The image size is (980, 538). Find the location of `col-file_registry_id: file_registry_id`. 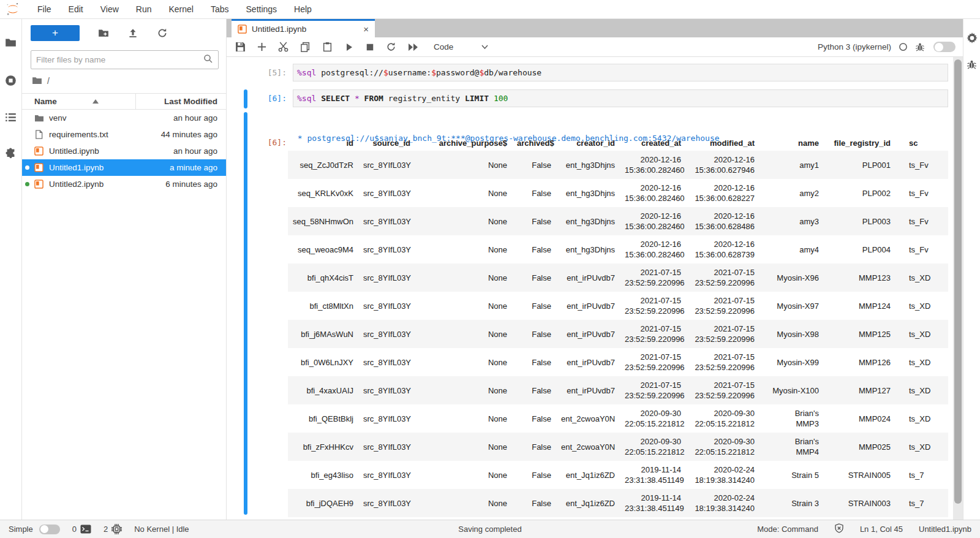

col-file_registry_id: file_registry_id is located at coordinates (860, 143).